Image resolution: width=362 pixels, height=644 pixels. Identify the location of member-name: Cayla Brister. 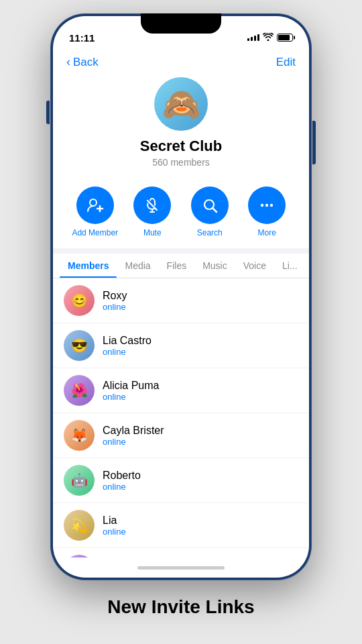
(133, 431).